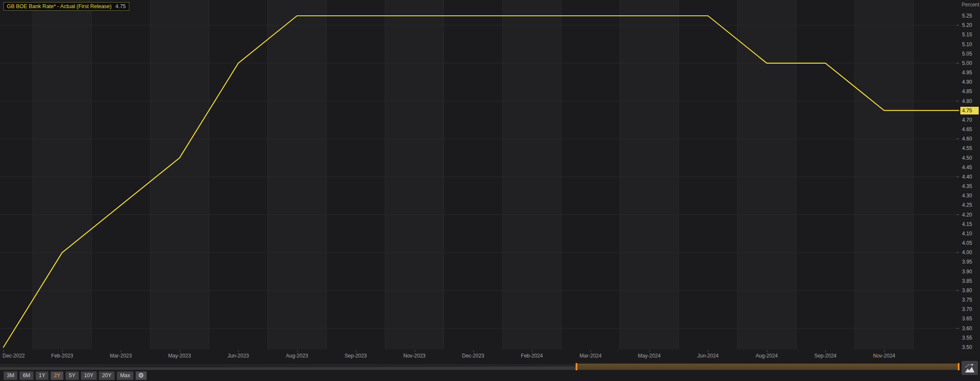  I want to click on time-axis-label: Feb-2023, so click(62, 356).